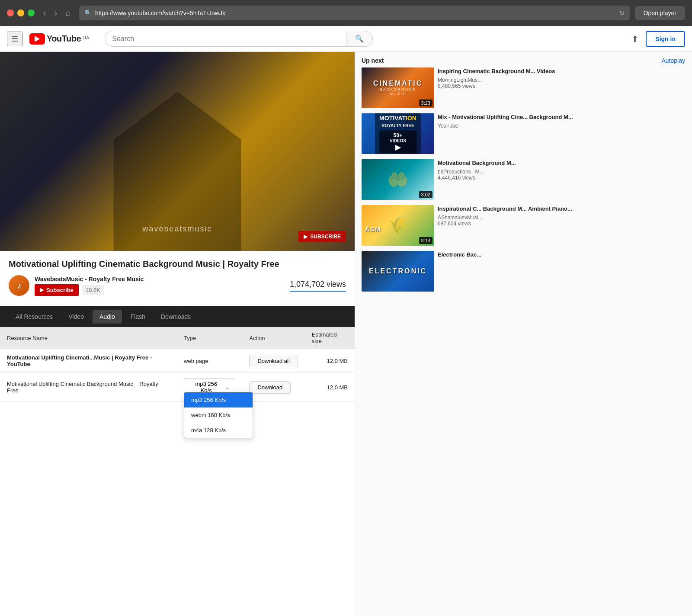 The height and width of the screenshot is (616, 692). Describe the element at coordinates (523, 180) in the screenshot. I see `sidebar-item: 🤲 3:02 Motivational Background M... bdPr…` at that location.